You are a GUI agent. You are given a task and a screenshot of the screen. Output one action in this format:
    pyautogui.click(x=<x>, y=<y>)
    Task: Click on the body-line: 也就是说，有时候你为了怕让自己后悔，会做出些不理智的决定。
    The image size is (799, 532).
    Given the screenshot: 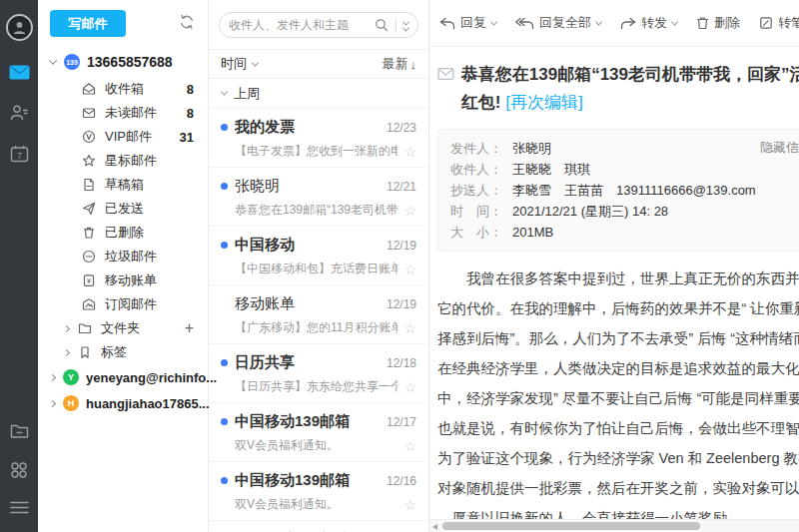 What is the action you would take?
    pyautogui.click(x=618, y=428)
    